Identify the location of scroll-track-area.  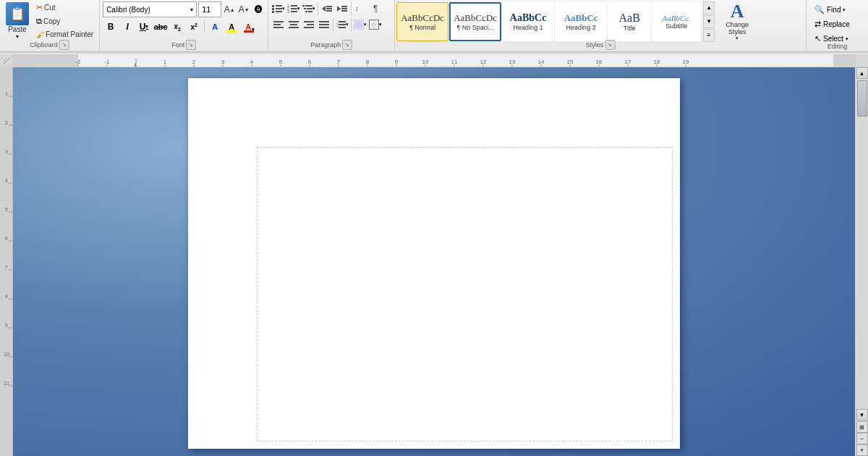
(862, 244).